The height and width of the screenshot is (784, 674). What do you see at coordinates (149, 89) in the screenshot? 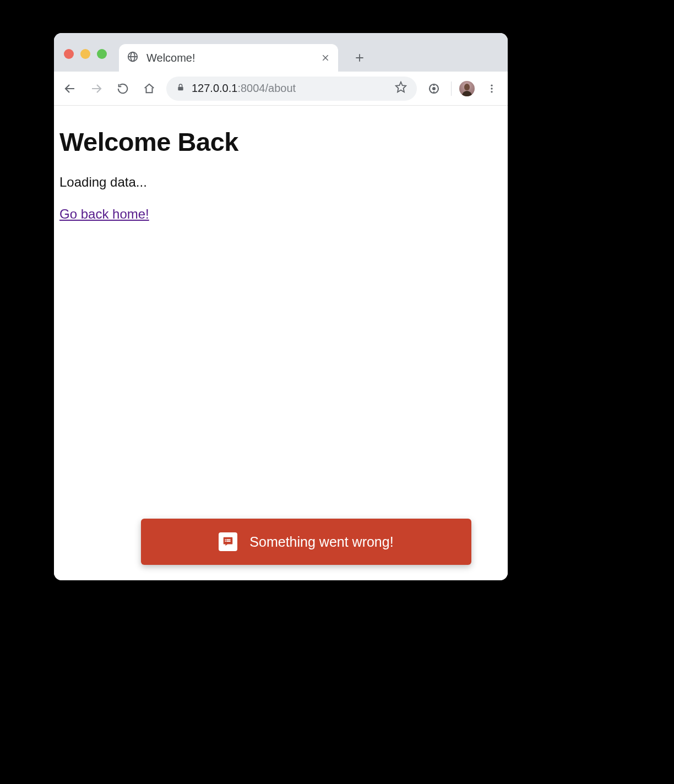
I see `home-button` at bounding box center [149, 89].